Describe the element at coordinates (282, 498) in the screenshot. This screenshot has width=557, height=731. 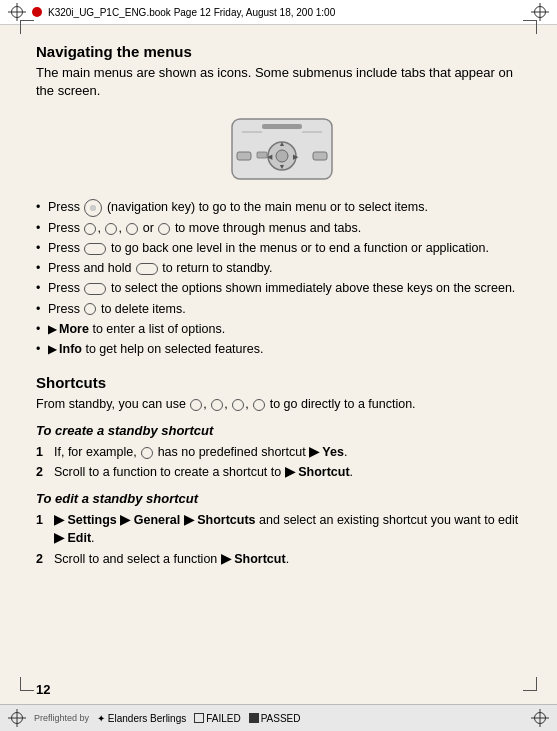
I see `edit-shortcut-title: To edit a standby shortcut` at that location.